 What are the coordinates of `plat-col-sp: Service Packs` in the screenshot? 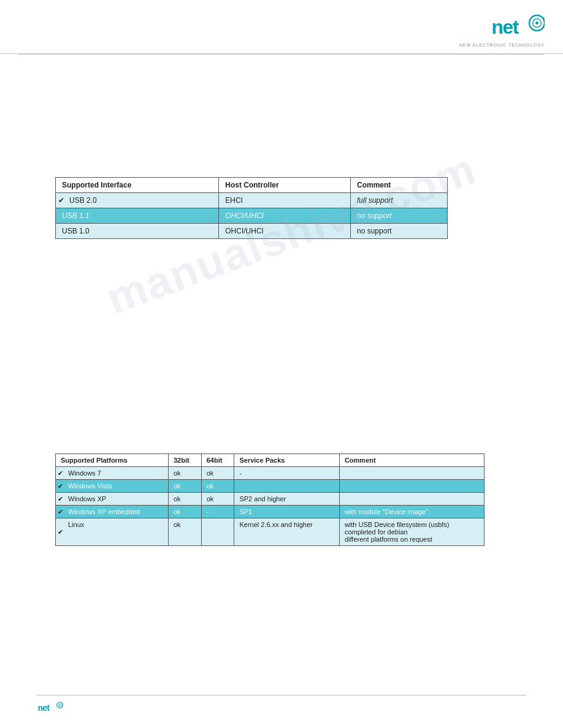 It's located at (287, 461).